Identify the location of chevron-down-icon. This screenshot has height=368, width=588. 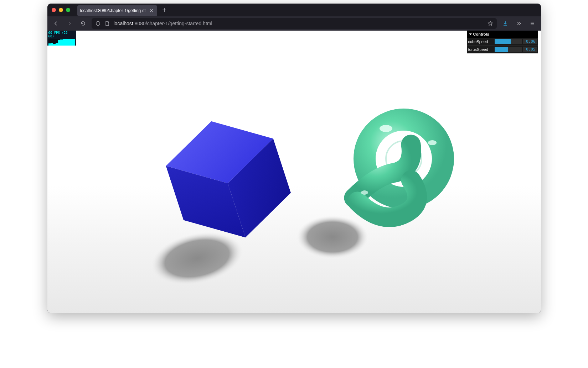
(470, 34).